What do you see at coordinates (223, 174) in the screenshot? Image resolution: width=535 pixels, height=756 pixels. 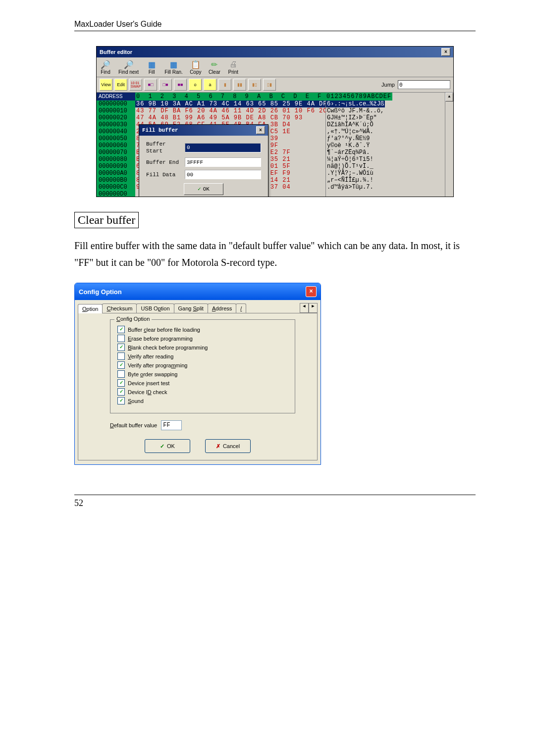 I see `fill-data-input` at bounding box center [223, 174].